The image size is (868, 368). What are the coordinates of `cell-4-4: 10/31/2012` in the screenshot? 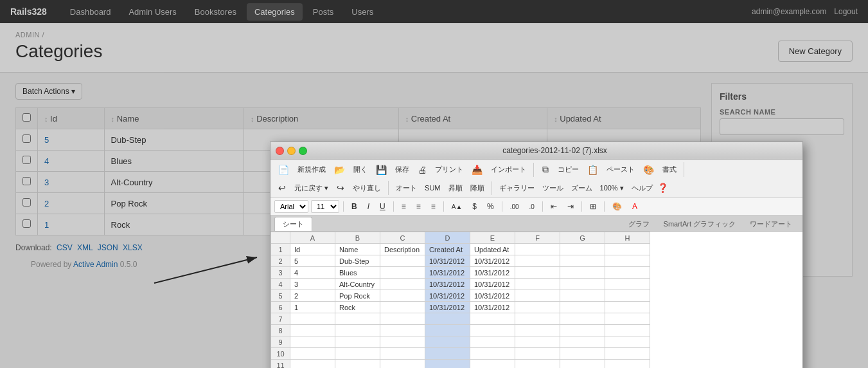 It's located at (493, 283).